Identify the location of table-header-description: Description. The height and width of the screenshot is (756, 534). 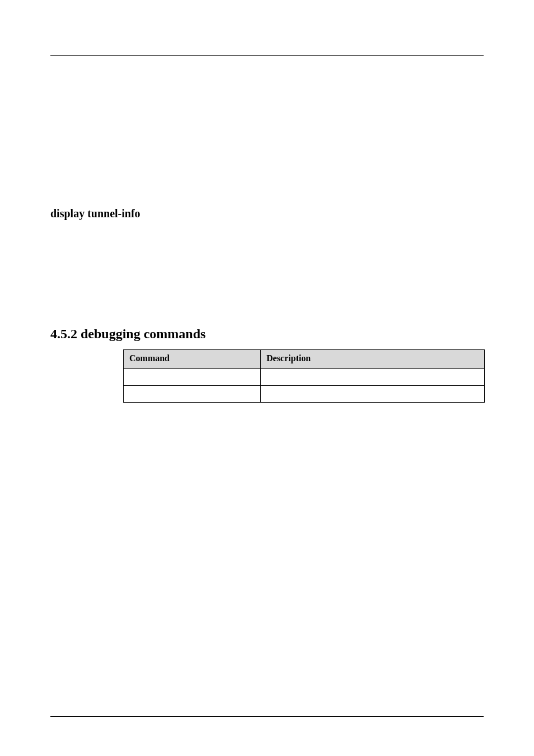
(373, 360).